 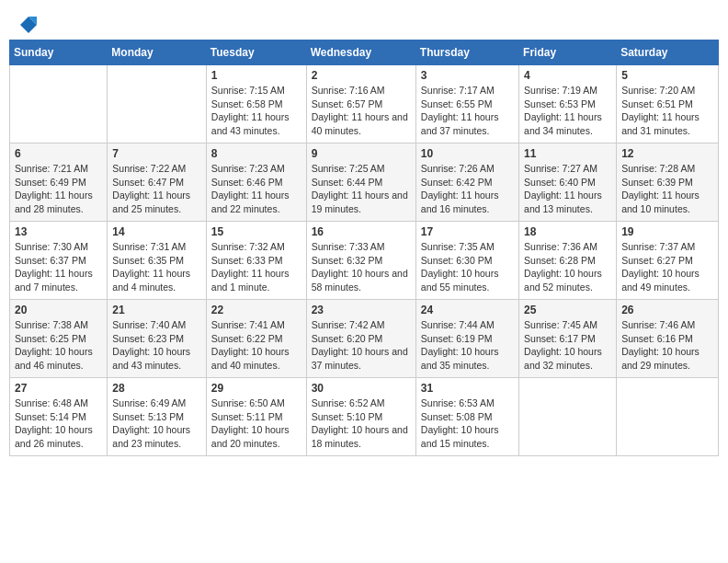 I want to click on calendar-cell: 20Sunrise: 7:38 AM Sunset: 6:25 PM Dayli…, so click(x=59, y=339).